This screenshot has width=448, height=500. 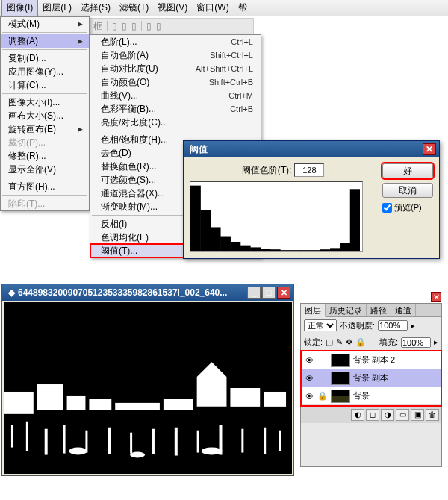 I want to click on histogram: ▲, so click(x=276, y=216).